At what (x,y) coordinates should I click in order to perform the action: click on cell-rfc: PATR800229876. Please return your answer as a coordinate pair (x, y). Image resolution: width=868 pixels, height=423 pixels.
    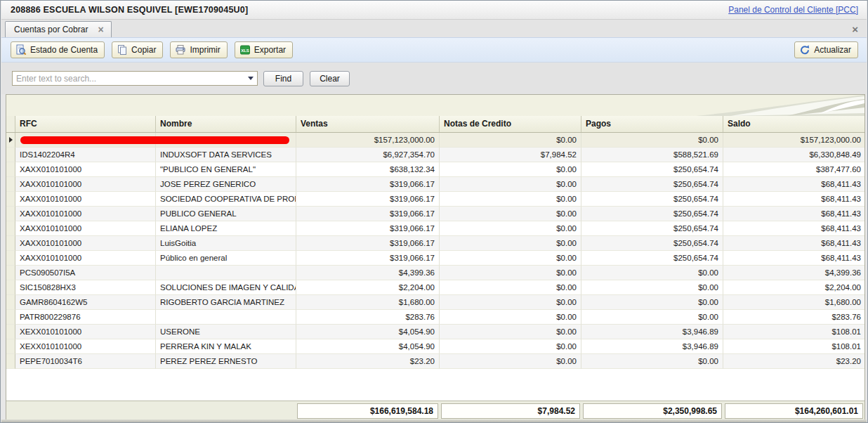
    Looking at the image, I should click on (86, 318).